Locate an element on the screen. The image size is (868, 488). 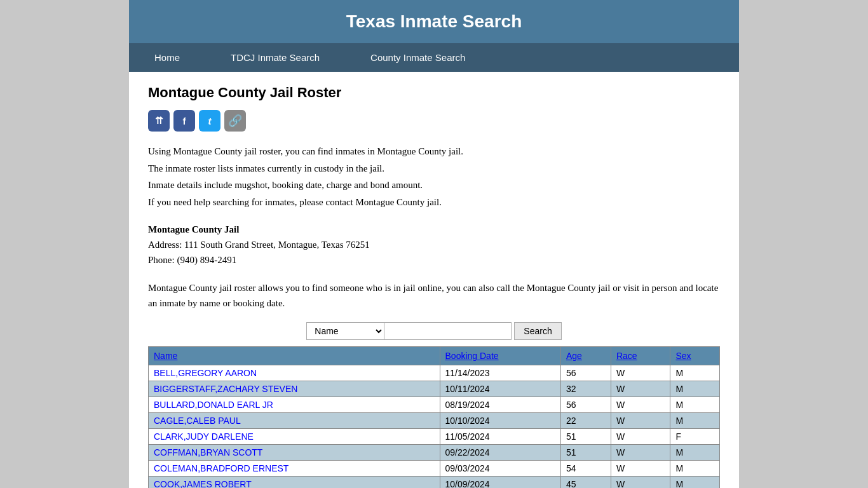
table-row: CLARK,JUDY DARLENE11/05/202451WF is located at coordinates (435, 437).